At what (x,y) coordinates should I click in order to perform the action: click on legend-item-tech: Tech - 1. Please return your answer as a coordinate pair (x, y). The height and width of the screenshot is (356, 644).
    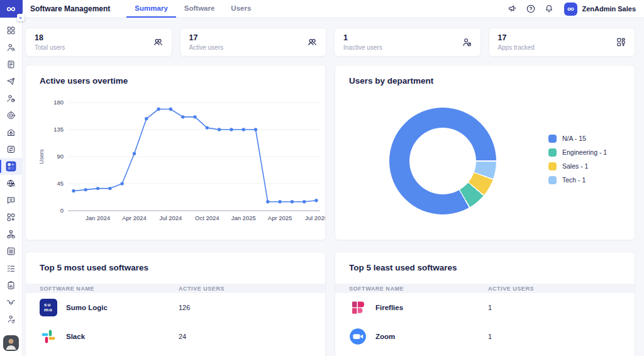
    Looking at the image, I should click on (577, 180).